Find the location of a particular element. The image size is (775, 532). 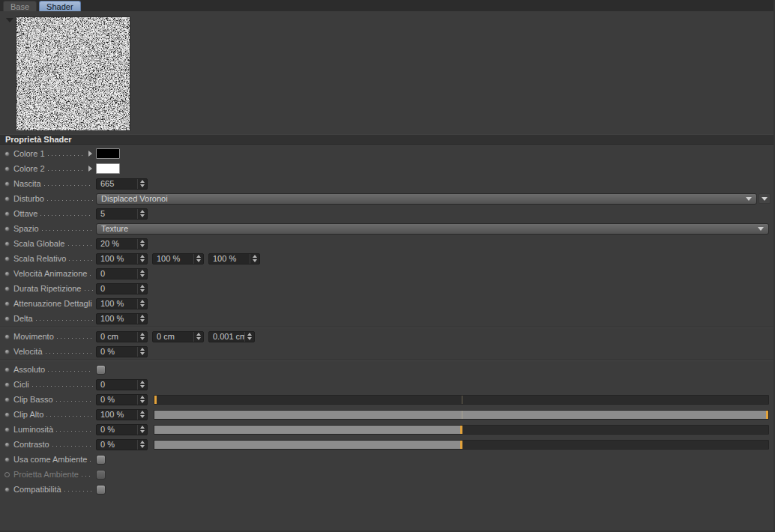

scala-relativo-x-input: 100 % is located at coordinates (121, 259).